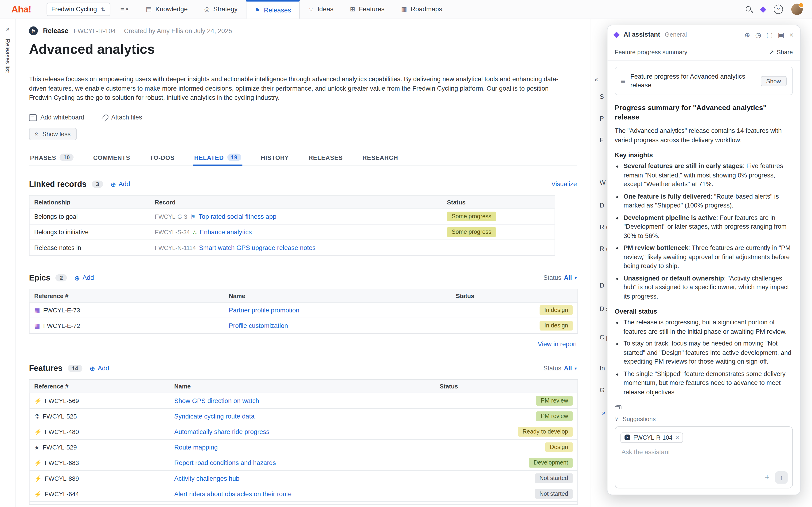 The height and width of the screenshot is (507, 812). What do you see at coordinates (37, 326) in the screenshot?
I see `epic-icon` at bounding box center [37, 326].